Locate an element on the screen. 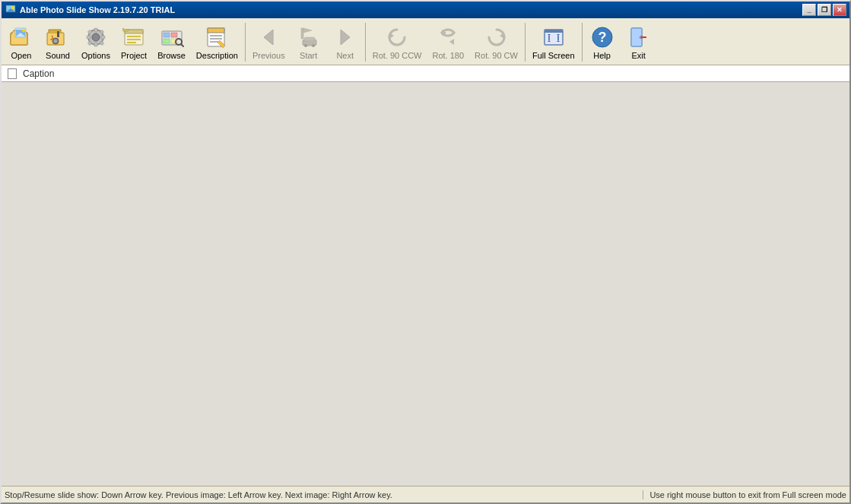 This screenshot has width=851, height=504. description-icon is located at coordinates (217, 37).